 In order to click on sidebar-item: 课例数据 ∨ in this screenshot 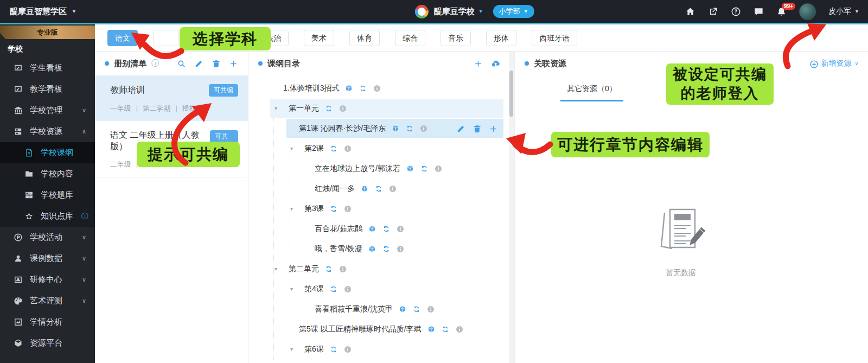, I will do `click(48, 258)`.